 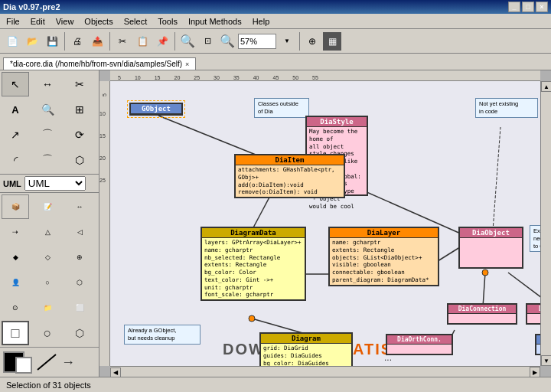 What do you see at coordinates (15, 109) in the screenshot?
I see `tool-text: A` at bounding box center [15, 109].